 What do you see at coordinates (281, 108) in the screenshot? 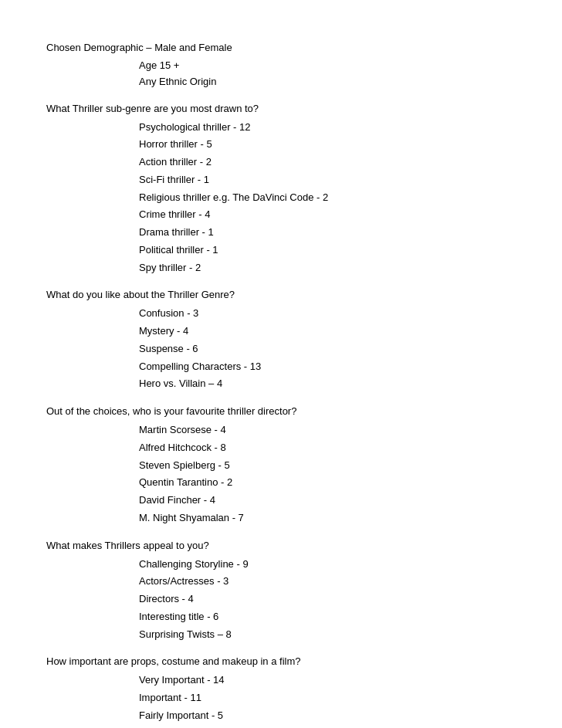
I see `question-text-q1: What Thriller sub-genre are you most dra…` at bounding box center [281, 108].